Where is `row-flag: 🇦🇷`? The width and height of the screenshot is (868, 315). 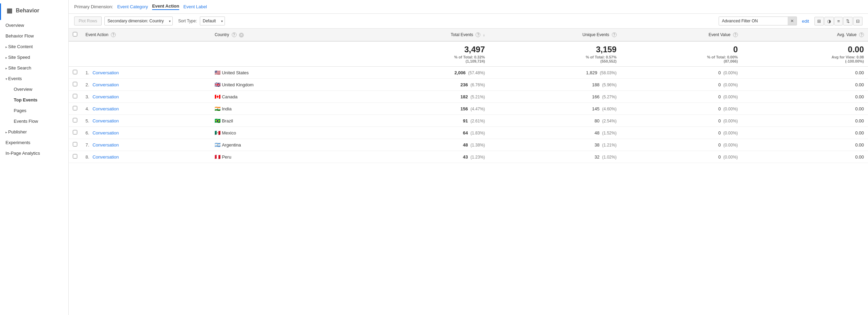
row-flag: 🇦🇷 is located at coordinates (218, 145).